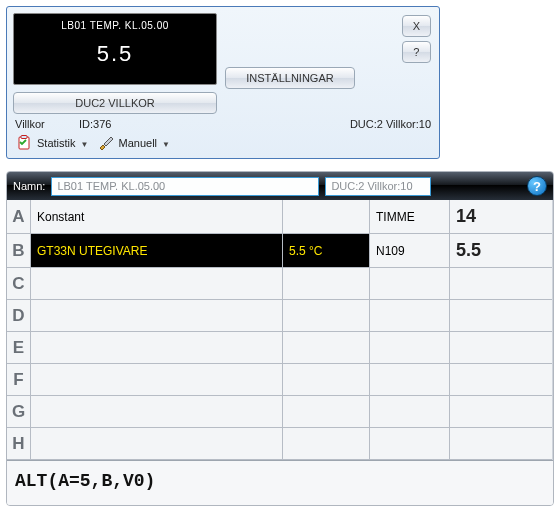  What do you see at coordinates (416, 26) in the screenshot?
I see `close-button: X` at bounding box center [416, 26].